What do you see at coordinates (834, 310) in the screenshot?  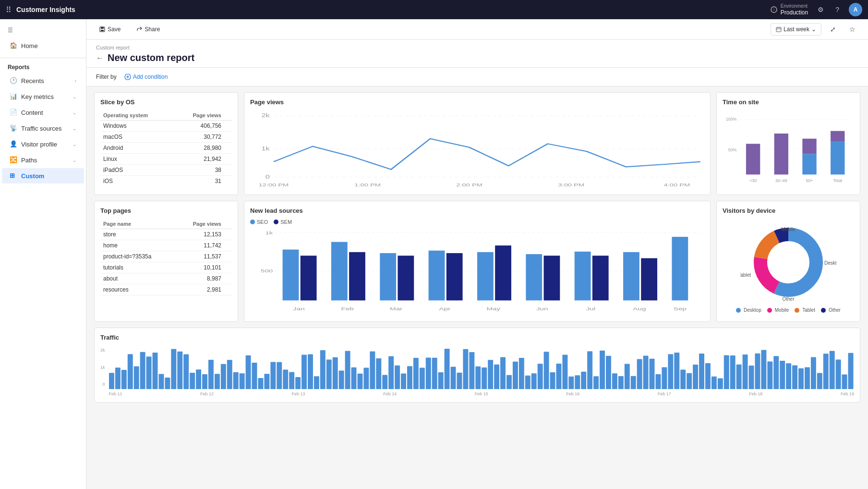 I see `other-label: Other` at bounding box center [834, 310].